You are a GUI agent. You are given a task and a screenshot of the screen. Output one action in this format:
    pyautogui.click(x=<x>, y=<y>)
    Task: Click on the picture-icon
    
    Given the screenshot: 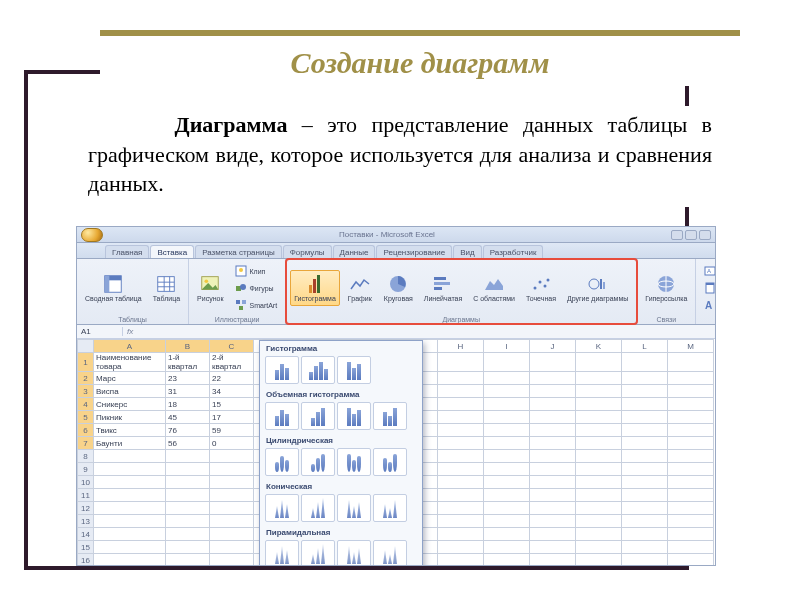 What is the action you would take?
    pyautogui.click(x=210, y=284)
    